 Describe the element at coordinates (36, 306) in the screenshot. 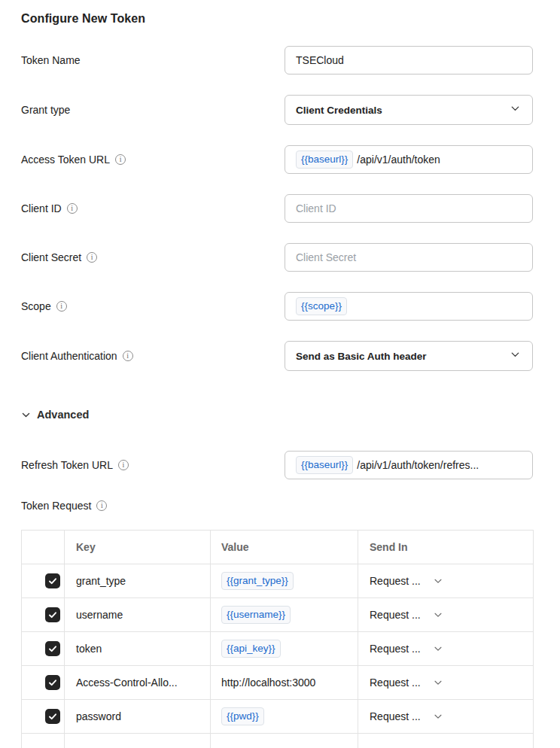

I see `scope-label: Scope` at that location.